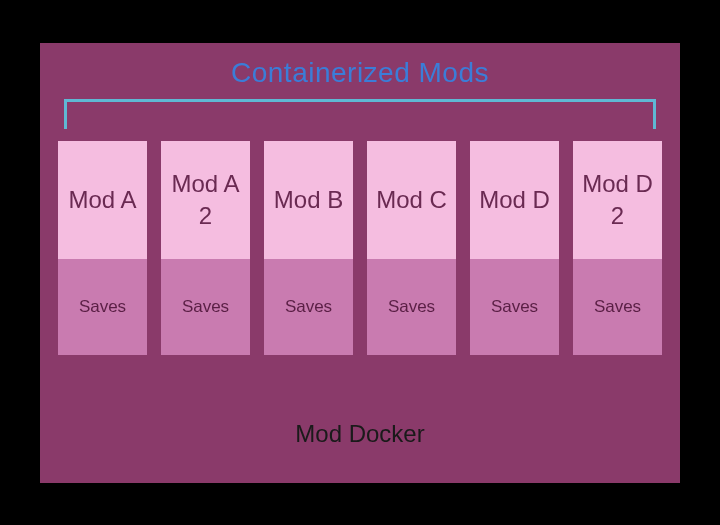  I want to click on mod-box: Mod C Saves, so click(412, 248).